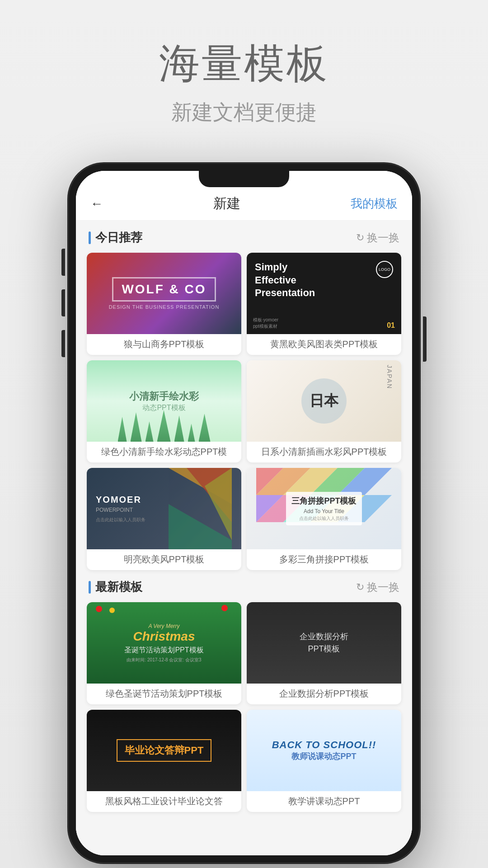  I want to click on latest-title-bar-accent, so click(89, 587).